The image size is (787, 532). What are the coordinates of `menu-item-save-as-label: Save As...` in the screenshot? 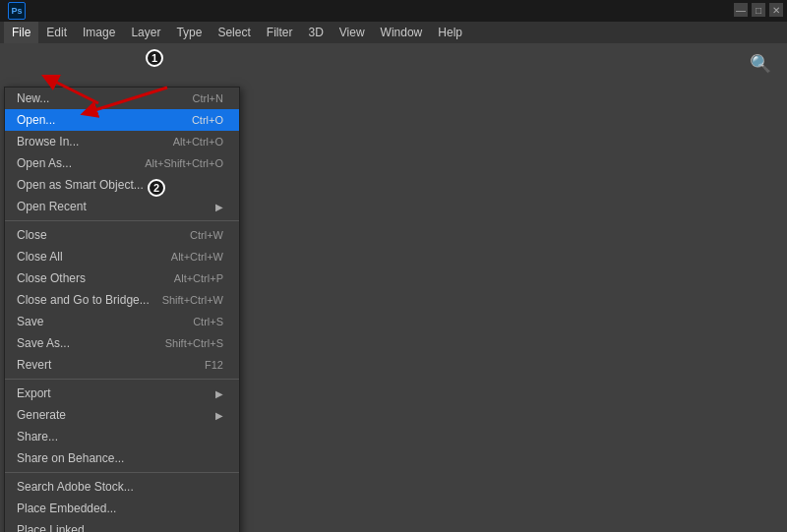 It's located at (43, 343).